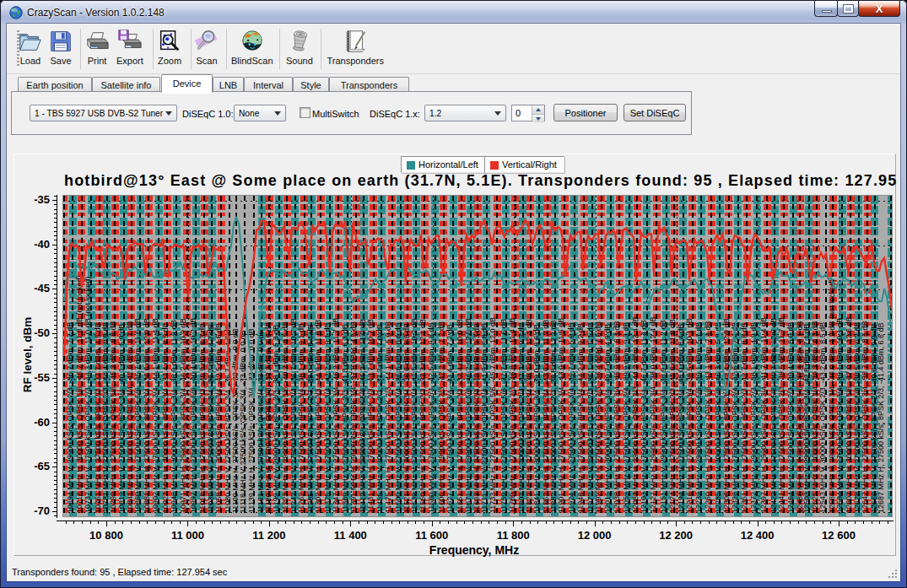  I want to click on stepper-buttons, so click(538, 113).